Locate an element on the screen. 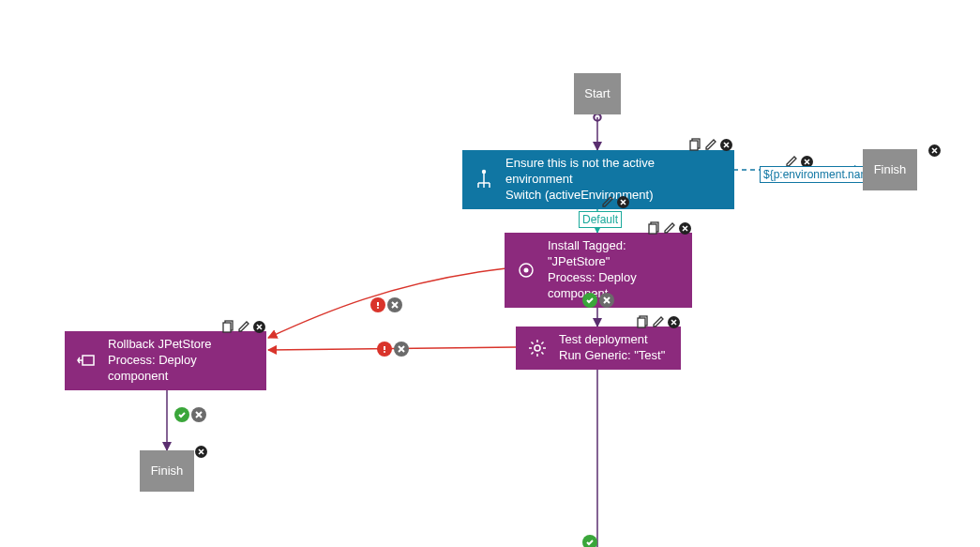 This screenshot has width=980, height=547. node-install-line1: Install Tagged: "JPetStore" is located at coordinates (615, 254).